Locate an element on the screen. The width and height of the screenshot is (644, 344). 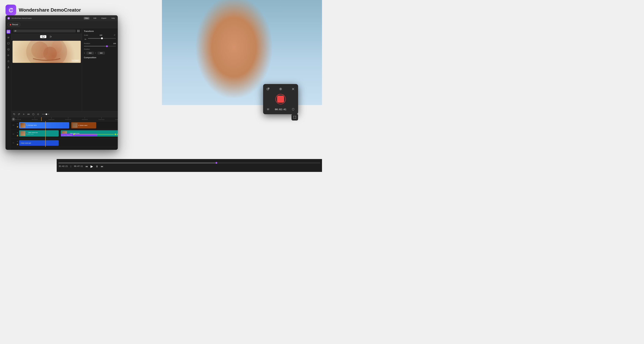
preview-tab-screen is located at coordinates (43, 37).